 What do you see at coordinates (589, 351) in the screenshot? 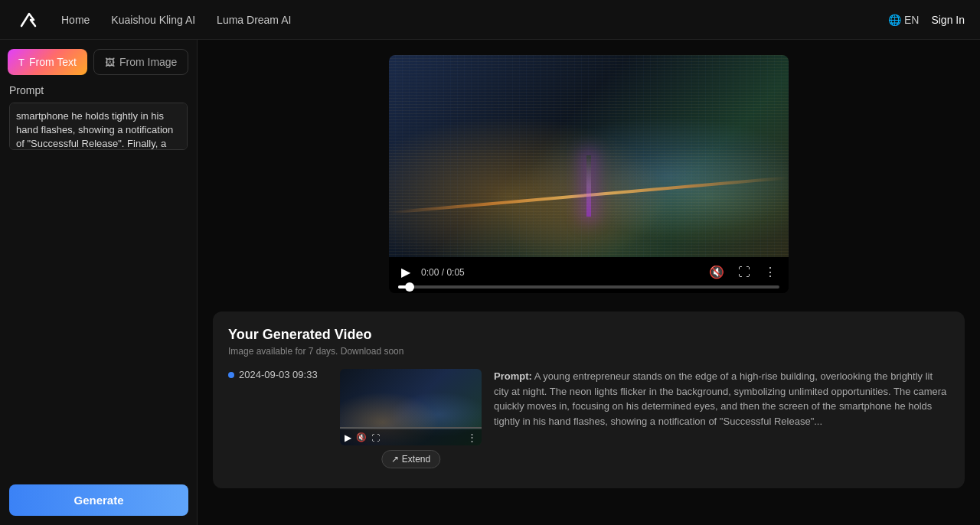
I see `generated-subtitle: Image available for 7 days. Download soo…` at bounding box center [589, 351].